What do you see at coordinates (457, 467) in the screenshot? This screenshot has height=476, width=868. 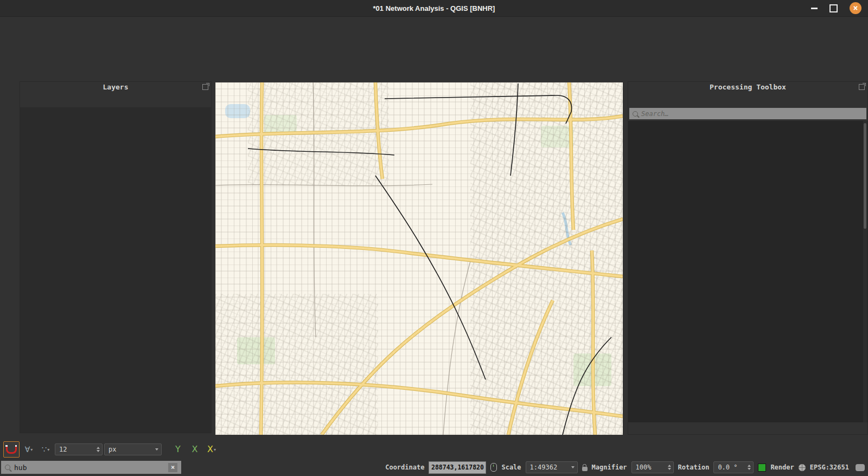 I see `coordinate-input: 288743,1617820` at bounding box center [457, 467].